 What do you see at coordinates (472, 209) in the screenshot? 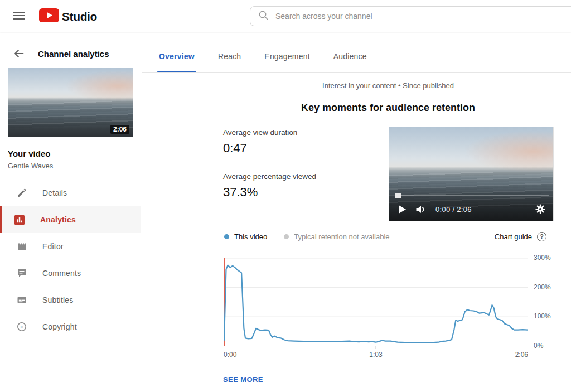
I see `player-controls: 0:00 / 2:06` at bounding box center [472, 209].